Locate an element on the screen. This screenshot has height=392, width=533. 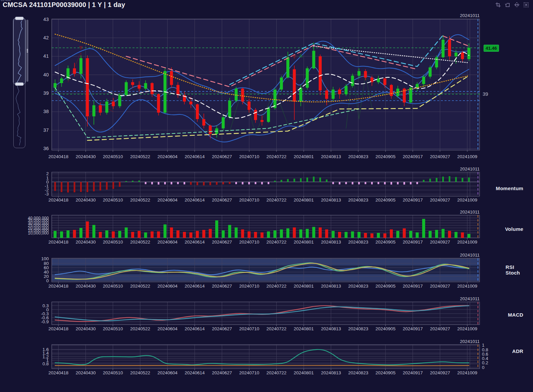
y-axis-tick-label: 41 is located at coordinates (46, 56).